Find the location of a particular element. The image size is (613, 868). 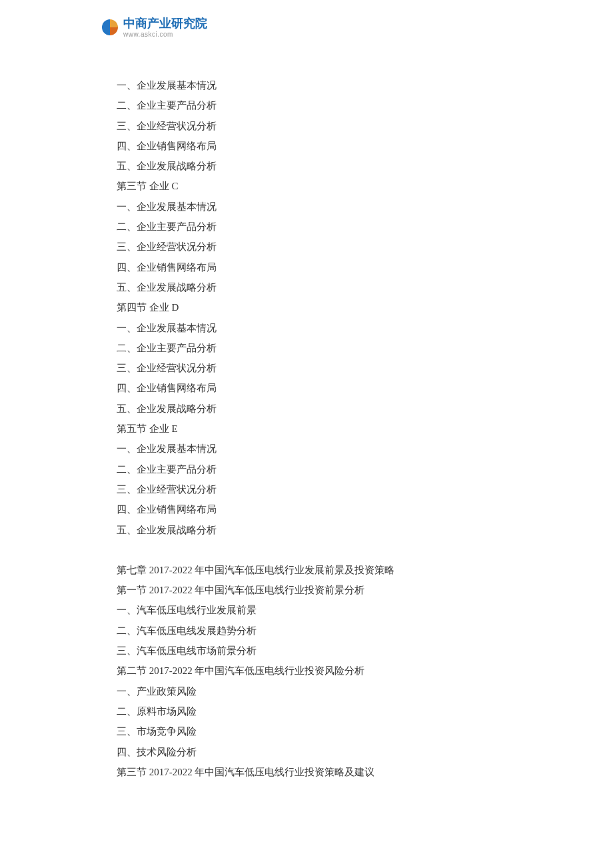

logo-text-group: 中商产业研究院 www.askci.com is located at coordinates (165, 28).